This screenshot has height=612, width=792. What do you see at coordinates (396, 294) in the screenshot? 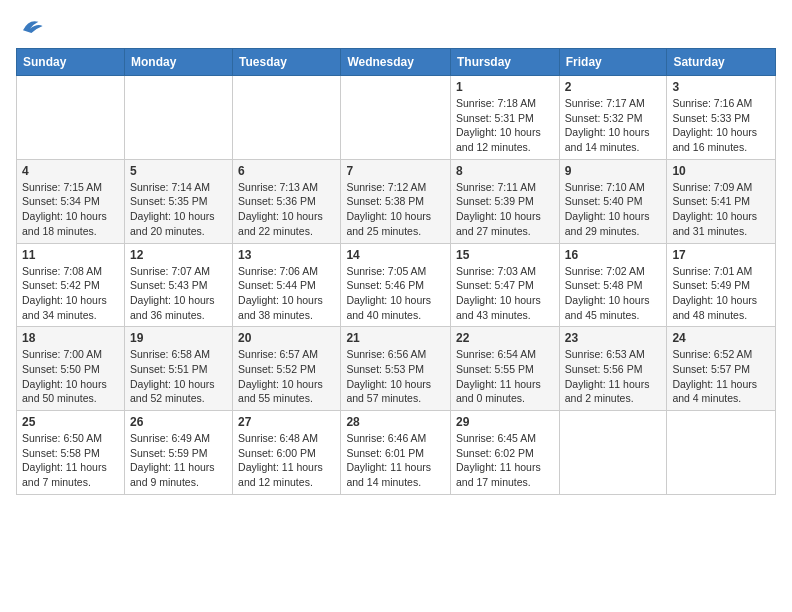
I see `day-info: Sunrise: 7:05 AM Sunset: 5:46 PM Dayligh…` at bounding box center [396, 294].